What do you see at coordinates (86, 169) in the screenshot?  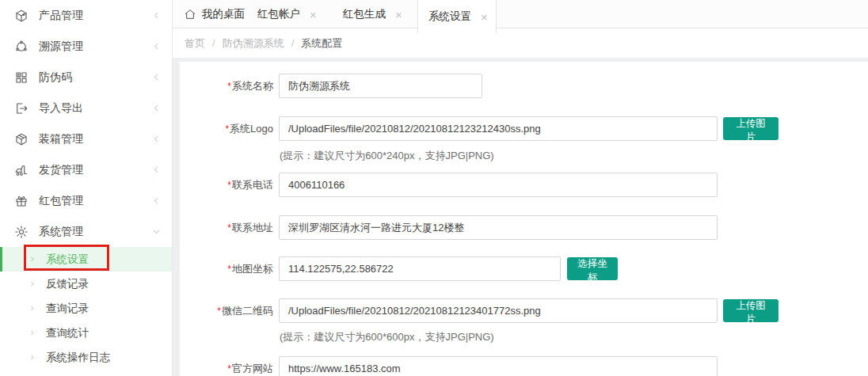 I see `sidebar-item-shipping: 发货管理` at bounding box center [86, 169].